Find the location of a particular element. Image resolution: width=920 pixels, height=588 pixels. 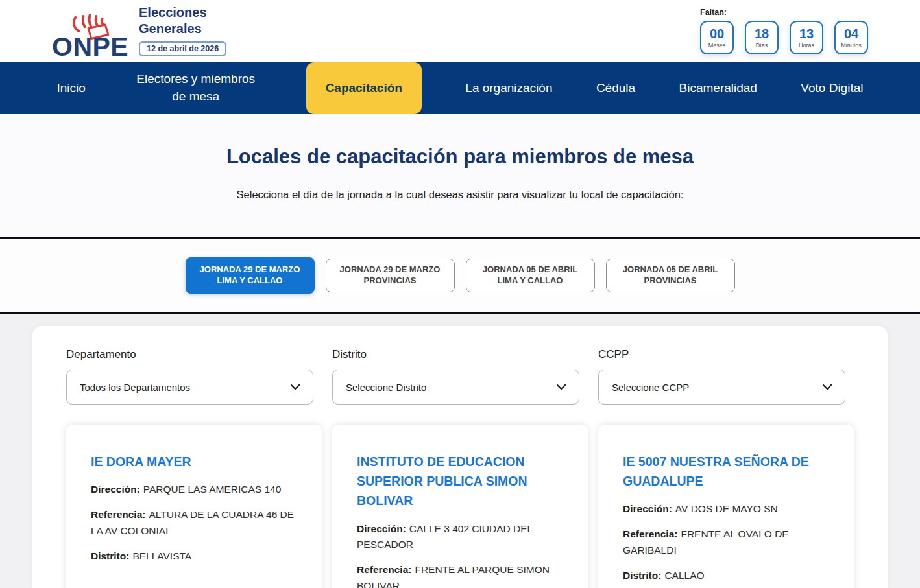

departamento-select: Todos los Departamentos is located at coordinates (189, 387).